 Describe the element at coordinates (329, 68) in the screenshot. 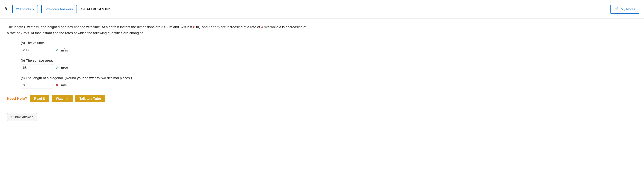

I see `part-b-answer-row: ✔ m2/s` at that location.